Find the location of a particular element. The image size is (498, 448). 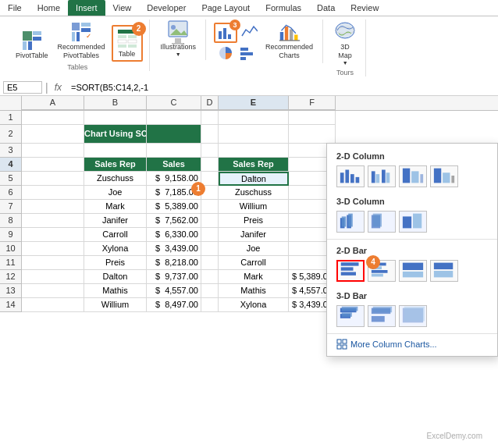

row-header-2: 2 is located at coordinates (11, 134).